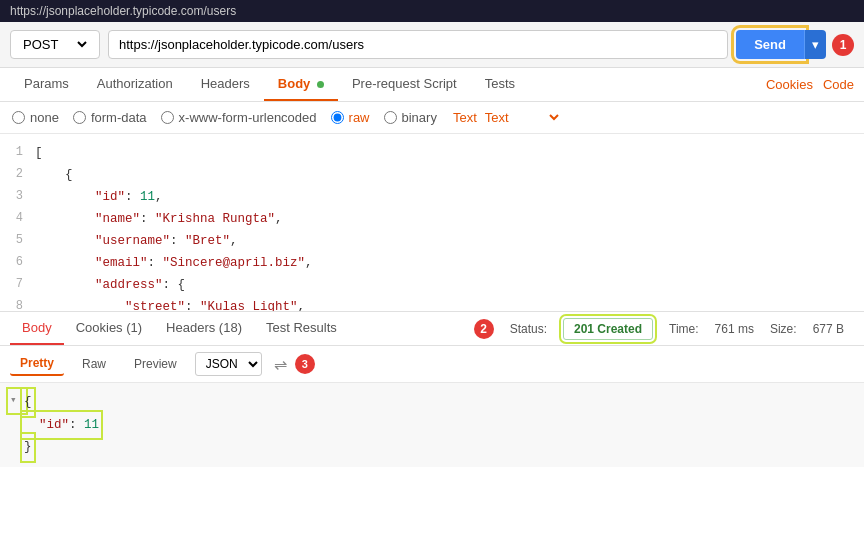 The height and width of the screenshot is (536, 864). I want to click on format-bar: Pretty Raw Preview JSON XML HTML ⇌ 3, so click(432, 364).